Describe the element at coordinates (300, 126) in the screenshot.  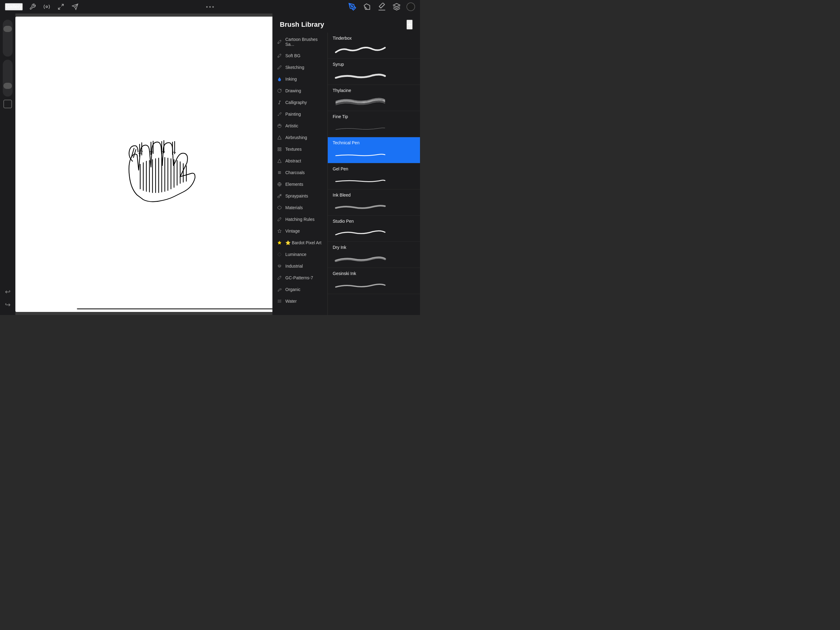
I see `category-item-artistic: Artistic` at that location.